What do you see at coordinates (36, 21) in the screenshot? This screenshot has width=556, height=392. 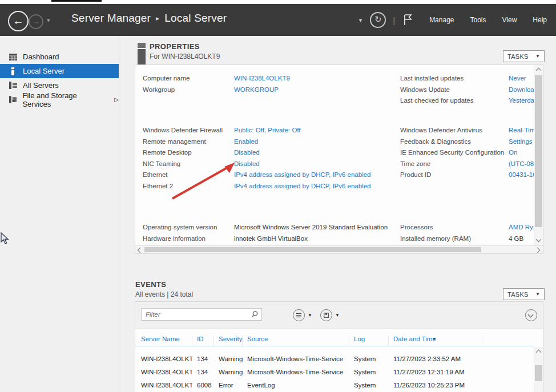 I see `forward-arrow-icon: →` at bounding box center [36, 21].